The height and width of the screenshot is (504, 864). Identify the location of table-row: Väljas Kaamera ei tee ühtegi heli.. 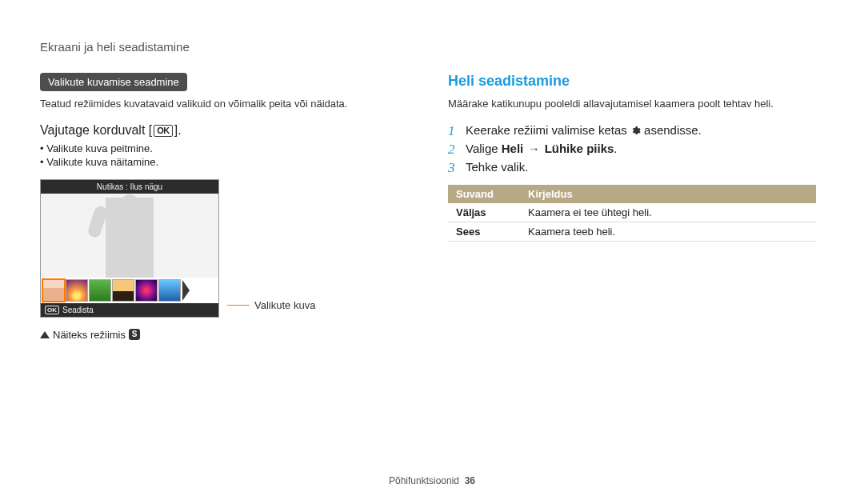
(632, 213).